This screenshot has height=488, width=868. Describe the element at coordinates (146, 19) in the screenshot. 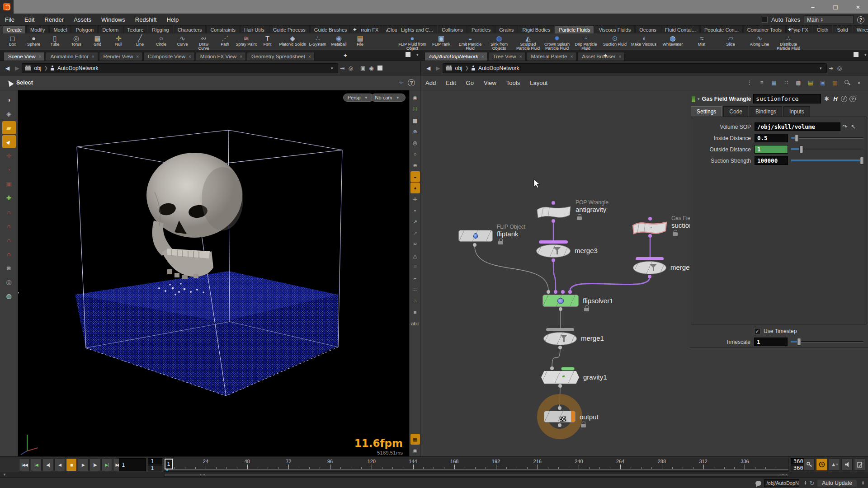

I see `menu-item: Redshift` at that location.